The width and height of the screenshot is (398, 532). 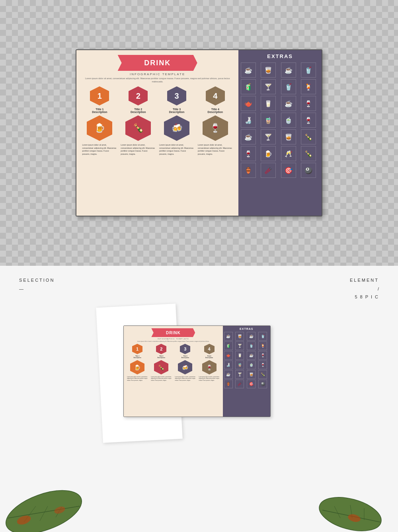 I want to click on small-step-2: 2 Title 2Description, so click(x=161, y=351).